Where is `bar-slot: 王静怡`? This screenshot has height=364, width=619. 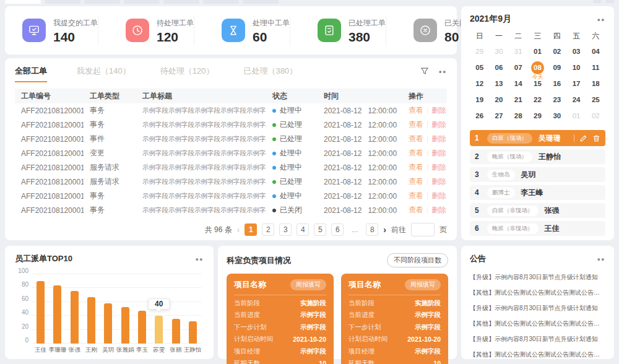
bar-slot: 王静怡 is located at coordinates (193, 308).